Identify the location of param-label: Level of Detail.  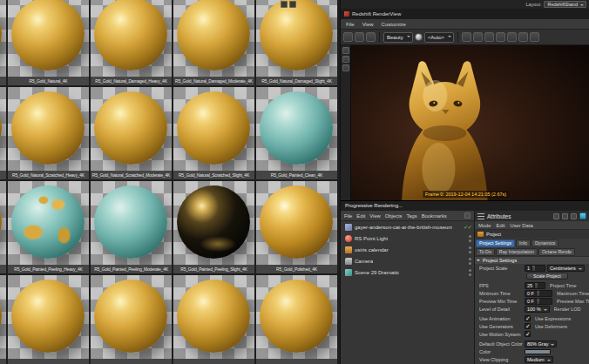
(502, 309).